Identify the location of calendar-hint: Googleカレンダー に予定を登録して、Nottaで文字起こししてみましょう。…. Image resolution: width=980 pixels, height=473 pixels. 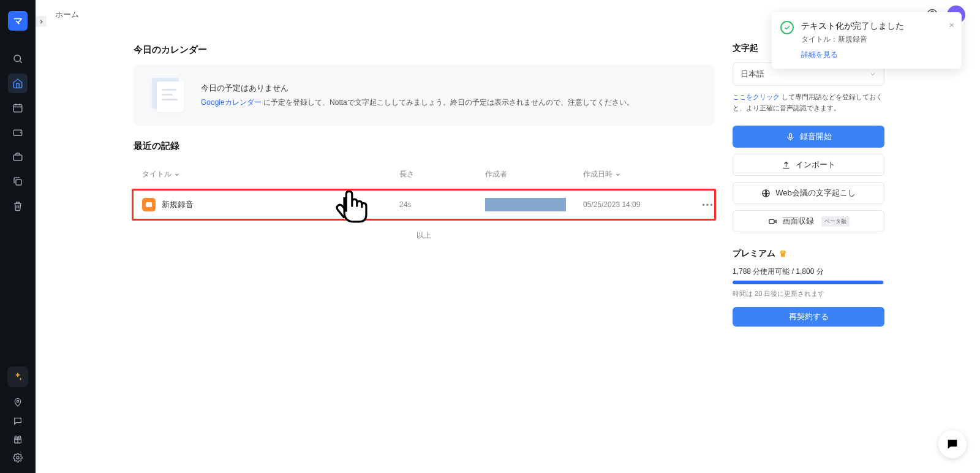
(418, 103).